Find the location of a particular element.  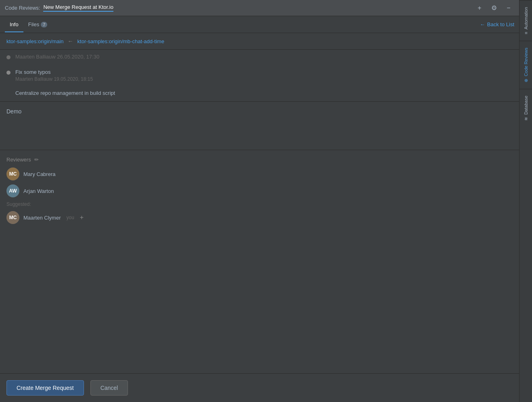

automation-label: Automation is located at coordinates (526, 18).